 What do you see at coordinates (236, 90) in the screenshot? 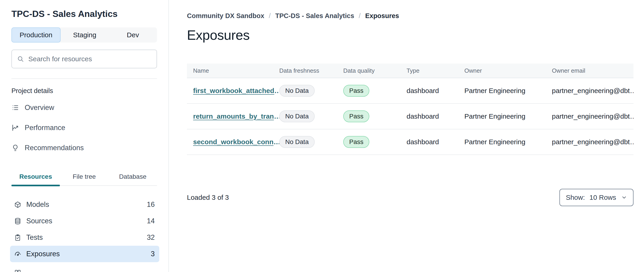
I see `exposure-name-link: first_workbook_attached…` at bounding box center [236, 90].